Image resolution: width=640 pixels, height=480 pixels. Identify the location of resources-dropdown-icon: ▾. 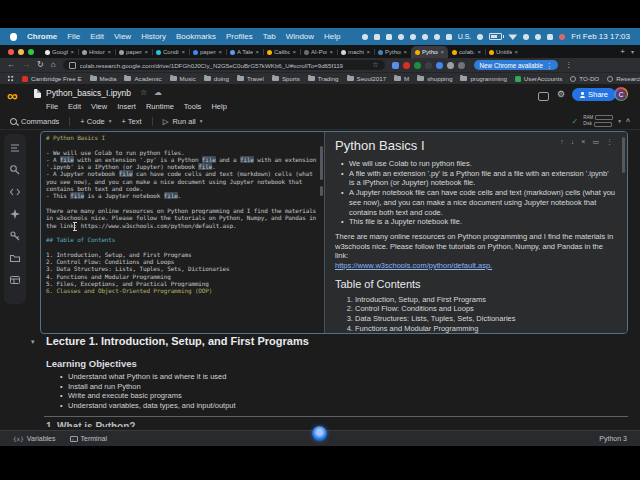
(620, 121).